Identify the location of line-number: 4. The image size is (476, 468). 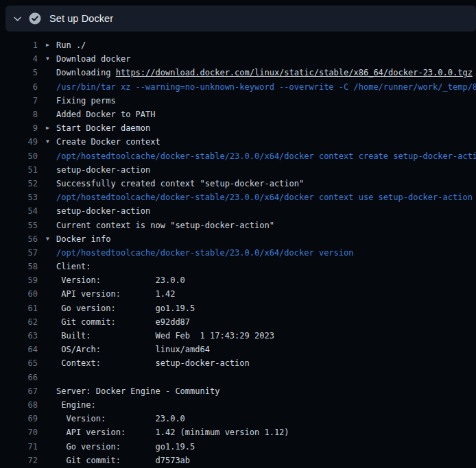
(19, 59).